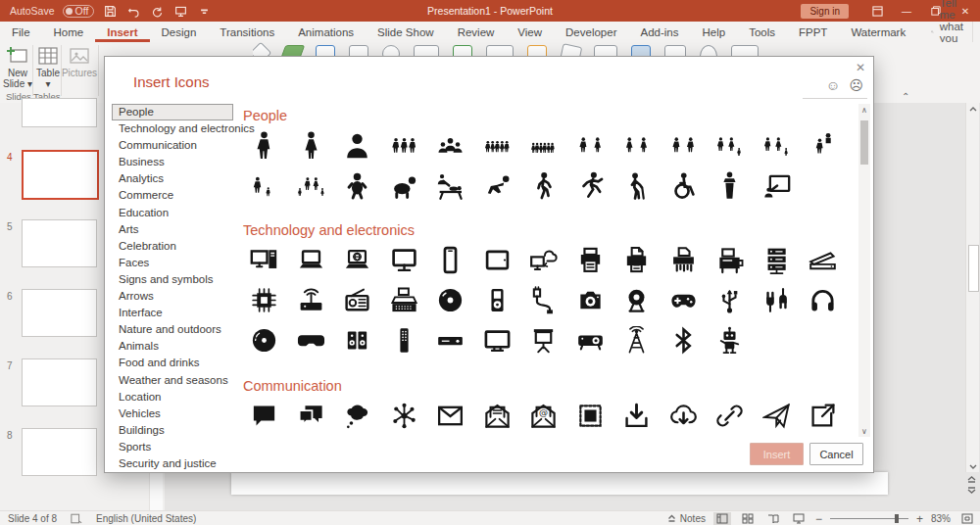  What do you see at coordinates (972, 288) in the screenshot?
I see `canvas-scrollbar` at bounding box center [972, 288].